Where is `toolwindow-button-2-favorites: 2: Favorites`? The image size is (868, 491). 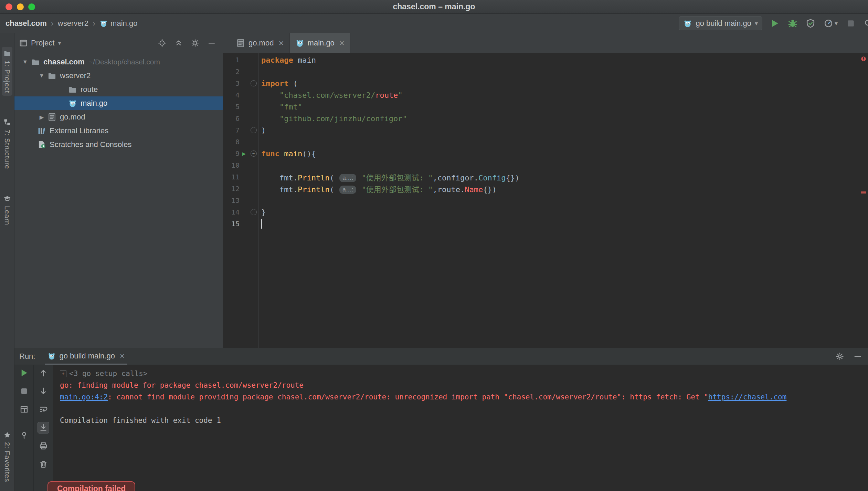
toolwindow-button-2-favorites: 2: Favorites is located at coordinates (7, 457).